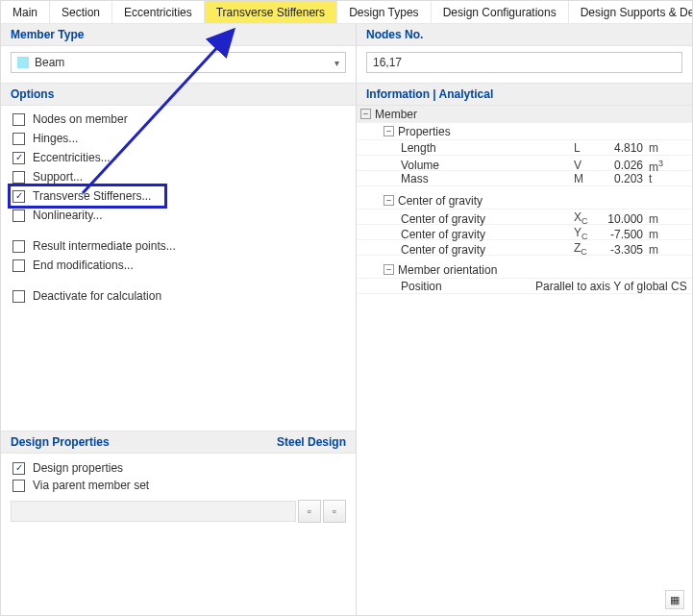  Describe the element at coordinates (159, 12) in the screenshot. I see `tab-eccentricities: Eccentricities` at that location.